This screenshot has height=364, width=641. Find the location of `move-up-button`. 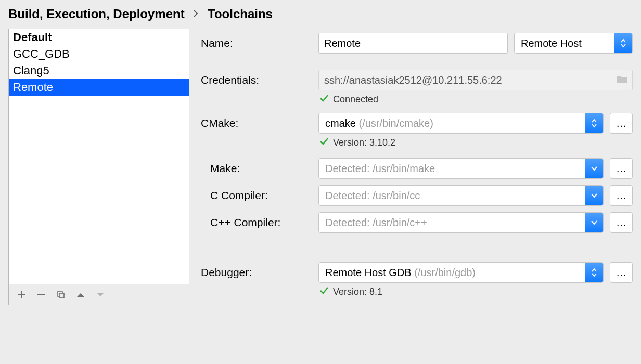

move-up-button is located at coordinates (81, 295).